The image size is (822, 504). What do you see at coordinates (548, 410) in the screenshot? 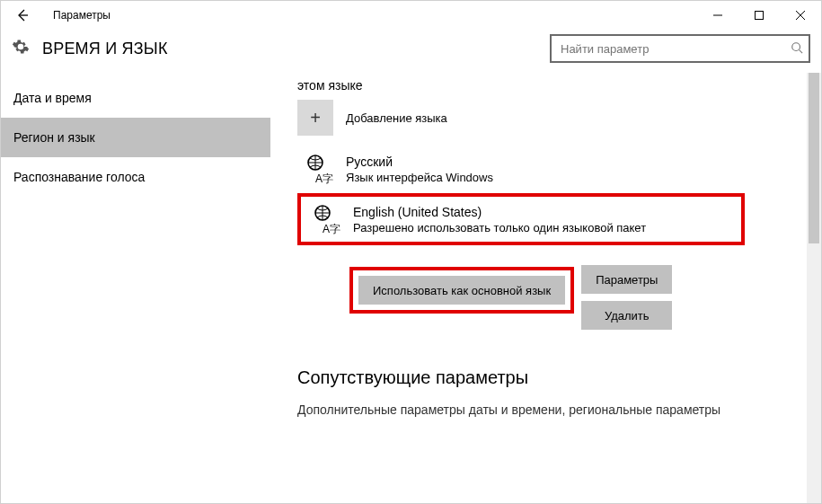
I see `related-settings-link: Дополнительные параметры даты и времени,…` at bounding box center [548, 410].